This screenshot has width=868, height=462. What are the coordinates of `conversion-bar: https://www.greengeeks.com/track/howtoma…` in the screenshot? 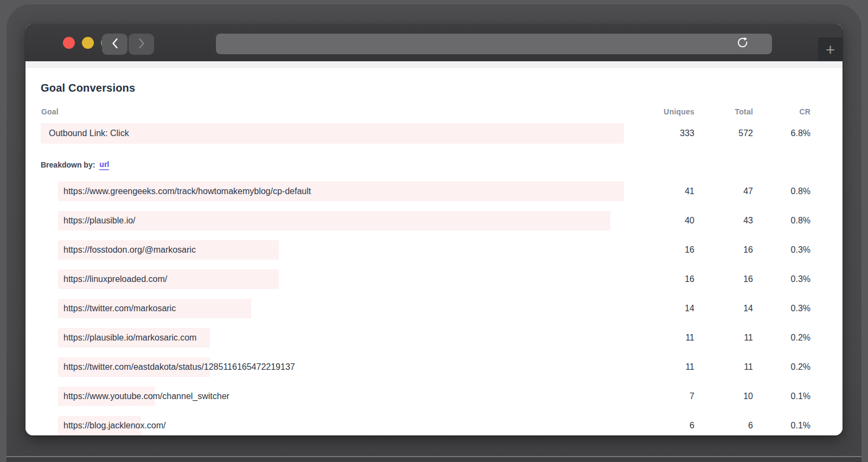 It's located at (341, 191).